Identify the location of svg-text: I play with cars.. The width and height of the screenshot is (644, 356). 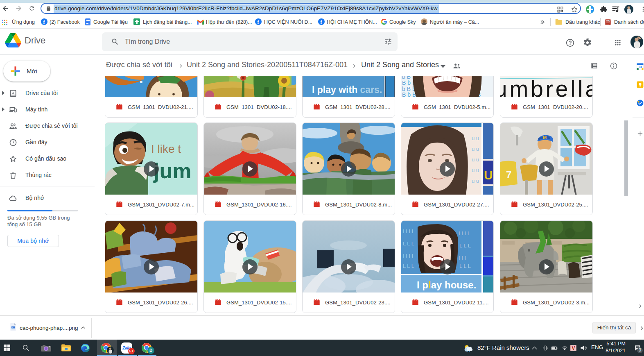
(347, 90).